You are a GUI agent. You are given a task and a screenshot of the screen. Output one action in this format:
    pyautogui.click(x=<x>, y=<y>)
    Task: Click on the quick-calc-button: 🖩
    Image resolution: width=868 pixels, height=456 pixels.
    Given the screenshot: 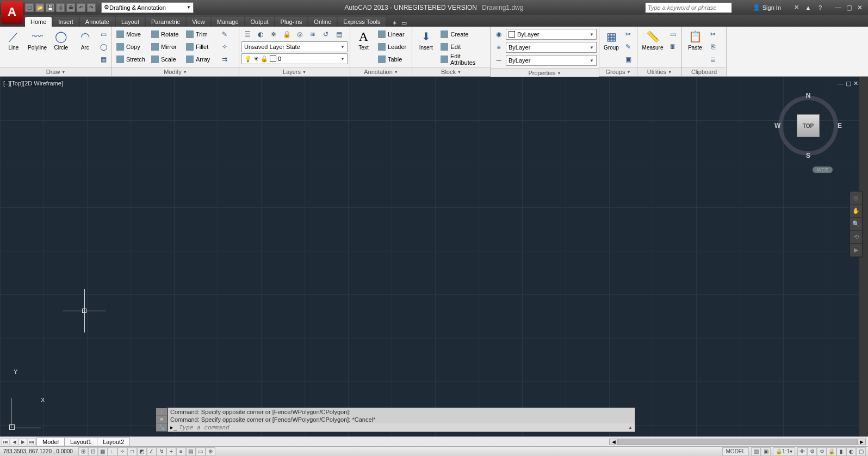 What is the action you would take?
    pyautogui.click(x=673, y=47)
    